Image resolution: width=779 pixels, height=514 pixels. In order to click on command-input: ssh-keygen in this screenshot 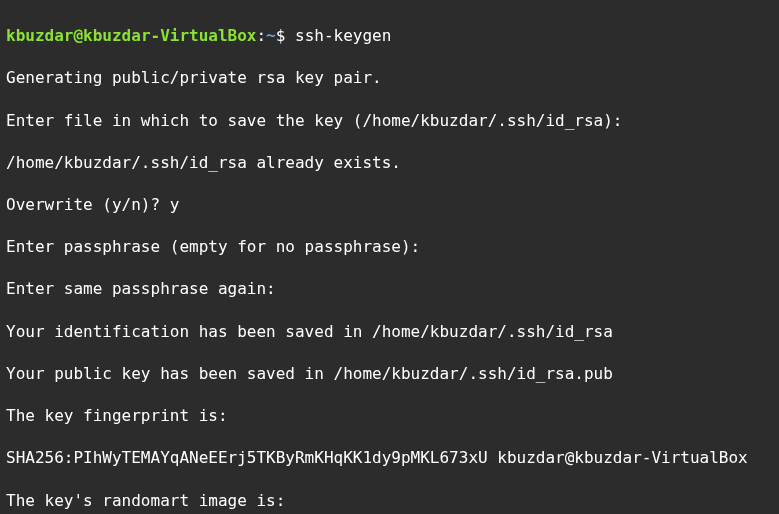, I will do `click(343, 36)`.